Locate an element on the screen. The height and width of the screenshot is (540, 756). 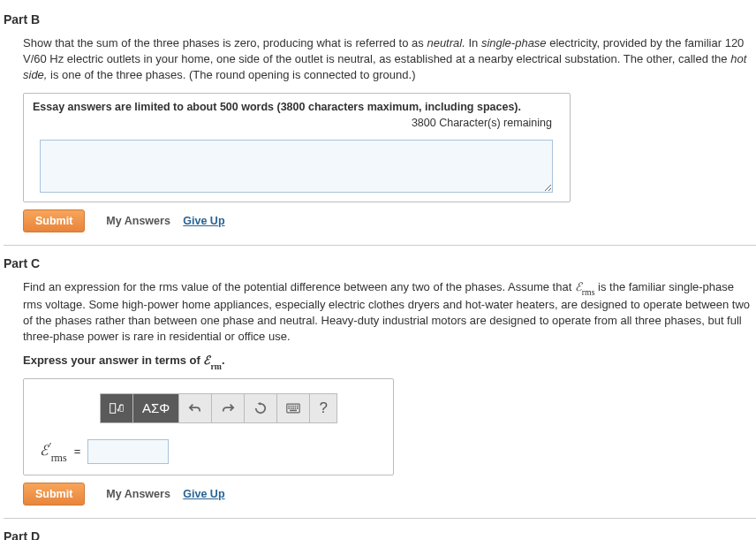
expression-container: ΑΣΦ ? ℰ′rms = is located at coordinates (208, 427).